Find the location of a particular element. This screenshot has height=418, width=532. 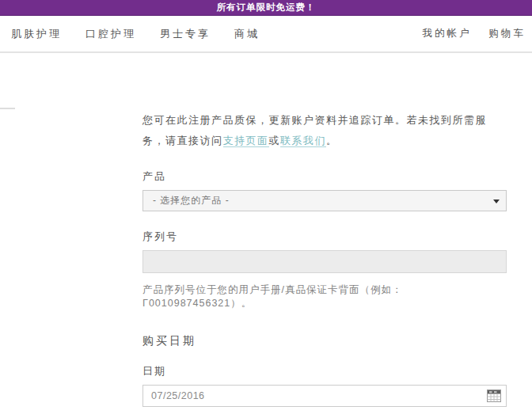

product-select: - 选择您的产品 - is located at coordinates (325, 201).